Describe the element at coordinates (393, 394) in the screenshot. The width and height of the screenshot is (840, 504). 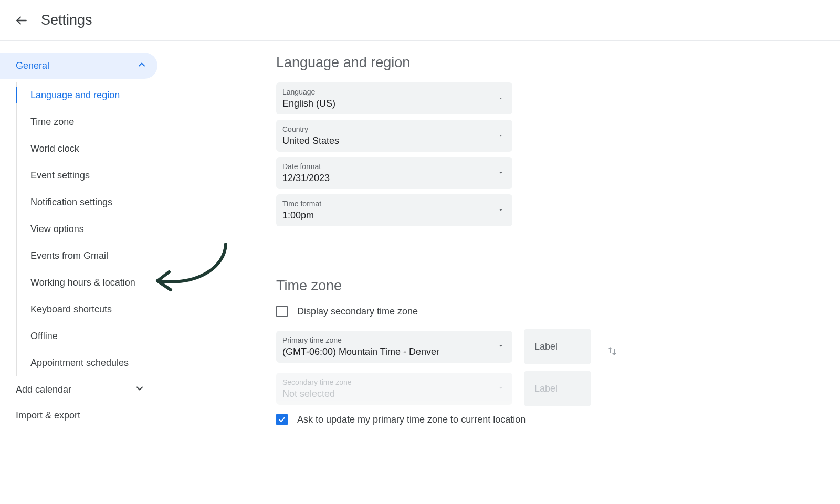
I see `select-value: Not selected` at that location.